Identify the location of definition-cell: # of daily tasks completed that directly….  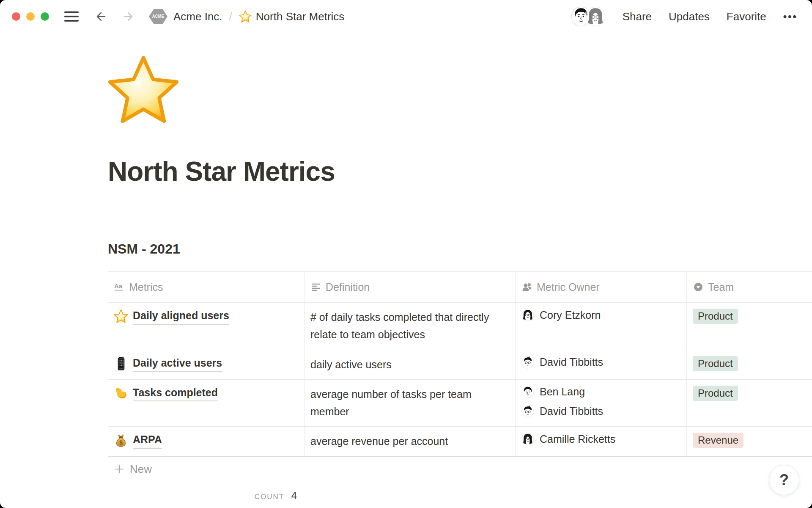
(410, 326).